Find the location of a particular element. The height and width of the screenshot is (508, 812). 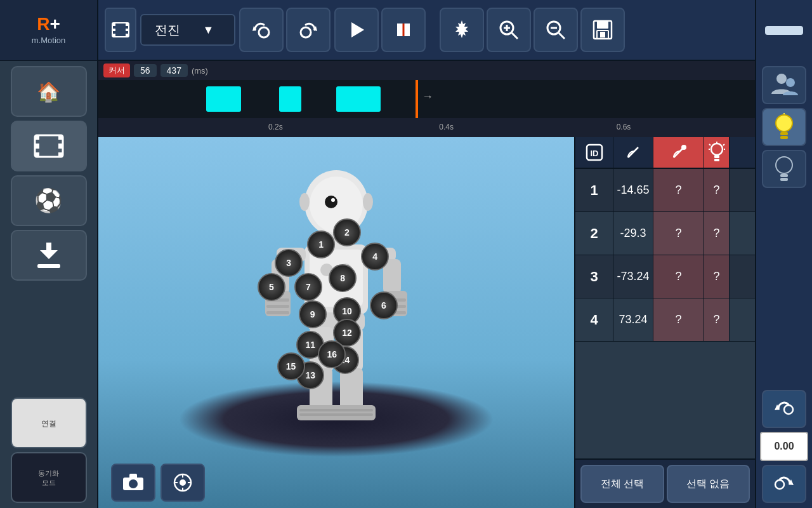

joint-9: 9 is located at coordinates (313, 314).